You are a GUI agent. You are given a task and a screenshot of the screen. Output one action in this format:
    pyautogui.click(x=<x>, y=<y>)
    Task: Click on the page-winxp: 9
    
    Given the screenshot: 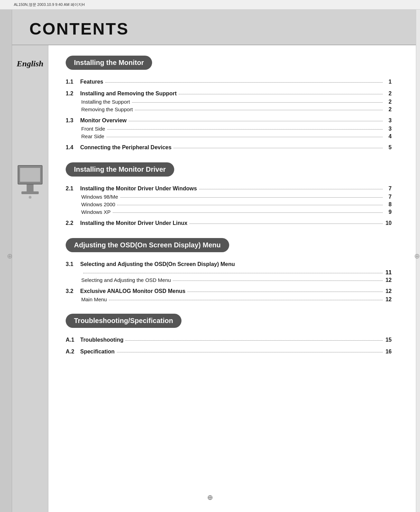 What is the action you would take?
    pyautogui.click(x=388, y=212)
    